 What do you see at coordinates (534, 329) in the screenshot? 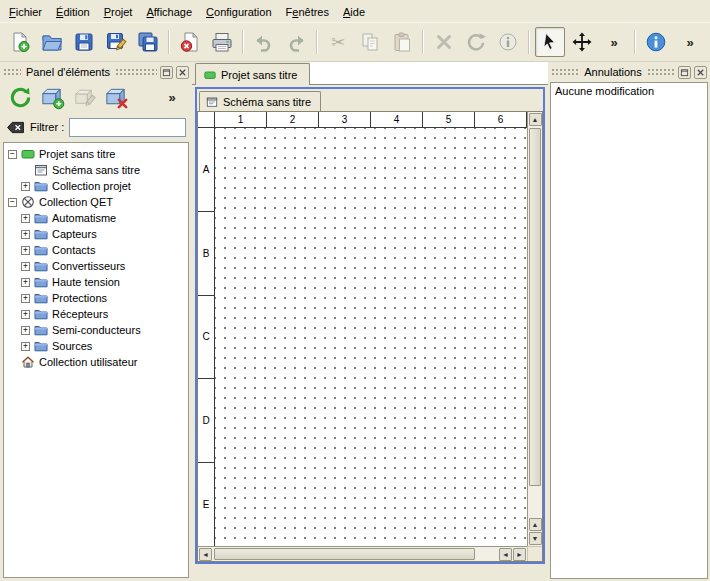
I see `vertical-scrollbar: ▲ ▲ ▼` at bounding box center [534, 329].